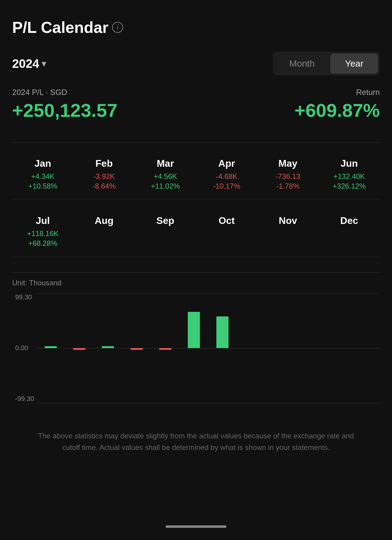 The height and width of the screenshot is (540, 392). What do you see at coordinates (308, 348) in the screenshot?
I see `bar-area-oct` at bounding box center [308, 348].